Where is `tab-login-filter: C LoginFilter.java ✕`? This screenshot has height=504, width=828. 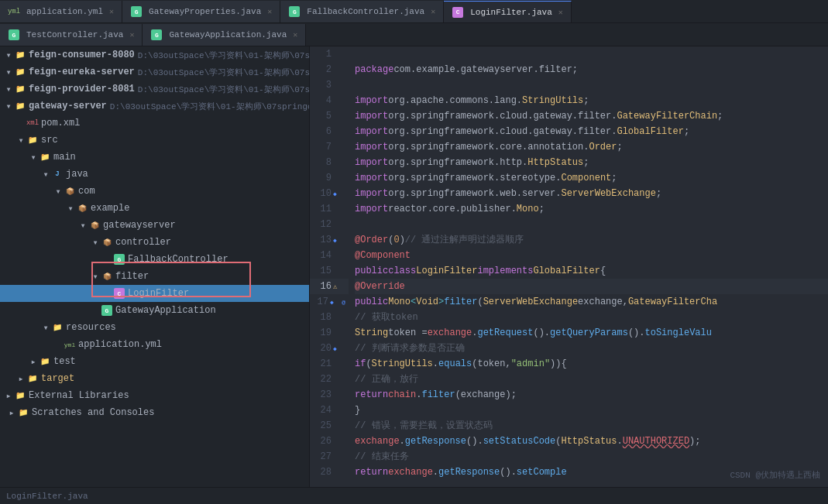
tab-login-filter: C LoginFilter.java ✕ is located at coordinates (508, 12).